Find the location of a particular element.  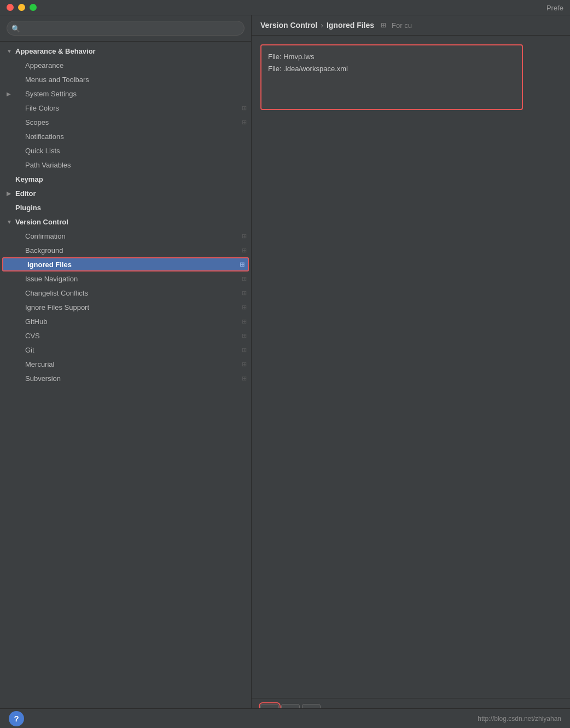

file-entry-2: File: .idea/workspace.xml is located at coordinates (392, 69).